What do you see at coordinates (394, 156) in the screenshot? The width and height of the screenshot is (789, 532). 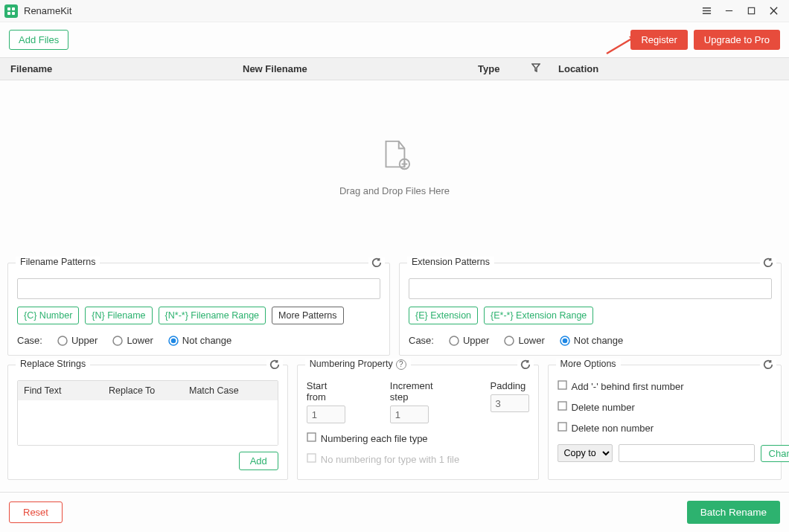 I see `file-plus-icon` at bounding box center [394, 156].